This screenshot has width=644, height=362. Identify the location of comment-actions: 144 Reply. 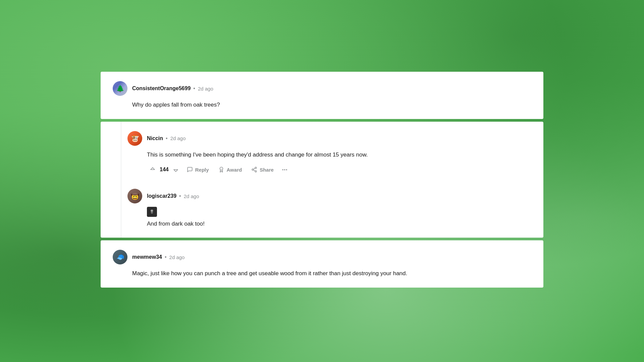
(338, 170).